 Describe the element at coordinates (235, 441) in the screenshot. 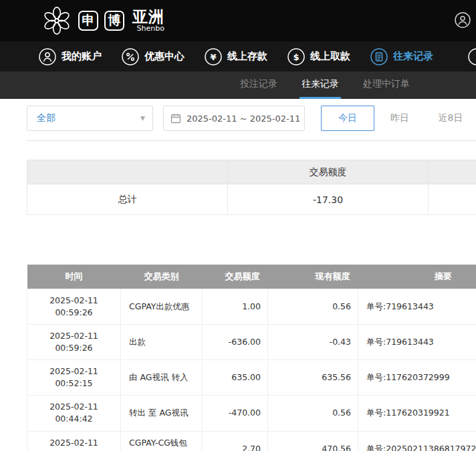

I see `cell-amount: 2.70` at that location.